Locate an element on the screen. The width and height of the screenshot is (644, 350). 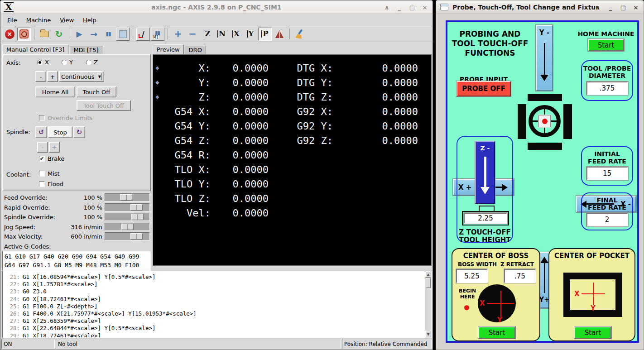
open-file-icon-button is located at coordinates (44, 34).